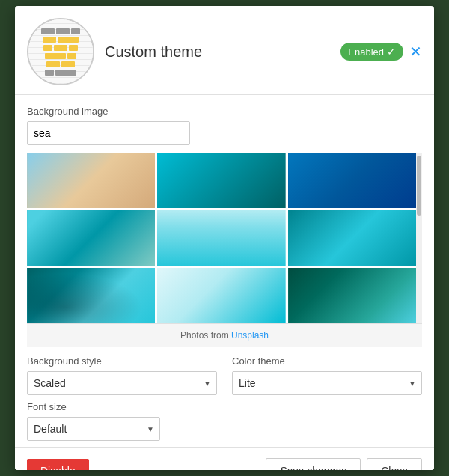 The image size is (449, 476). I want to click on search-input, so click(109, 133).